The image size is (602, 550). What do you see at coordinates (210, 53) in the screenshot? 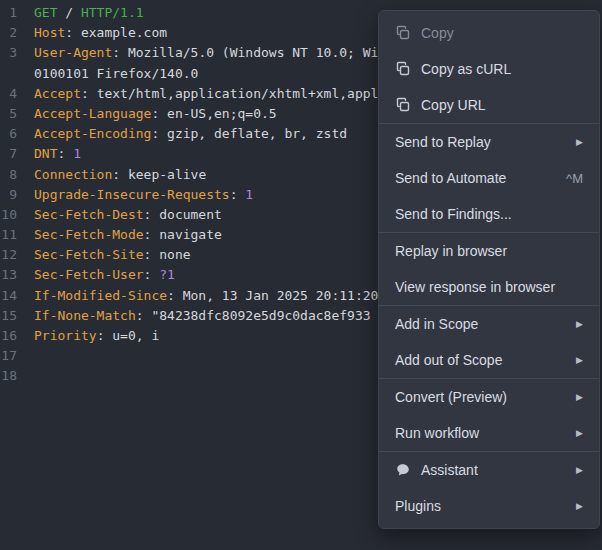
I see `code-text: User-Agent: Mozilla/5.0 (Windows NT 10.0…` at bounding box center [210, 53].